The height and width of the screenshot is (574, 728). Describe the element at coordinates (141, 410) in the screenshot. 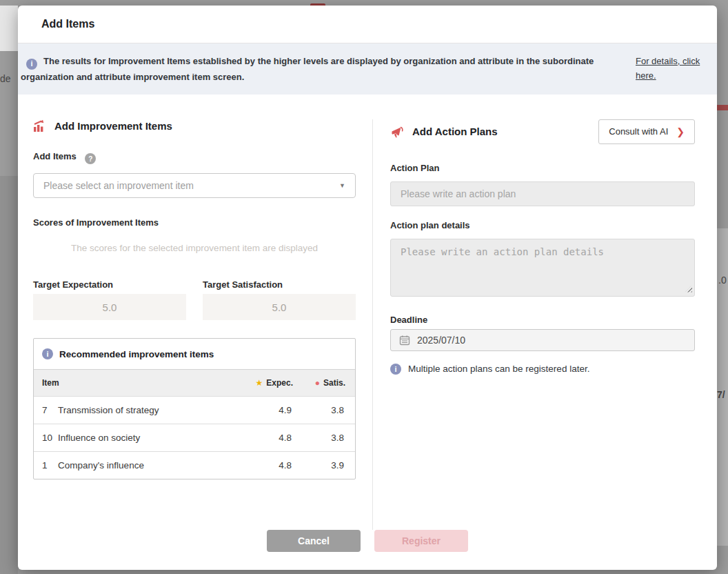

I see `item-cell: 7Transmission of strategy` at that location.